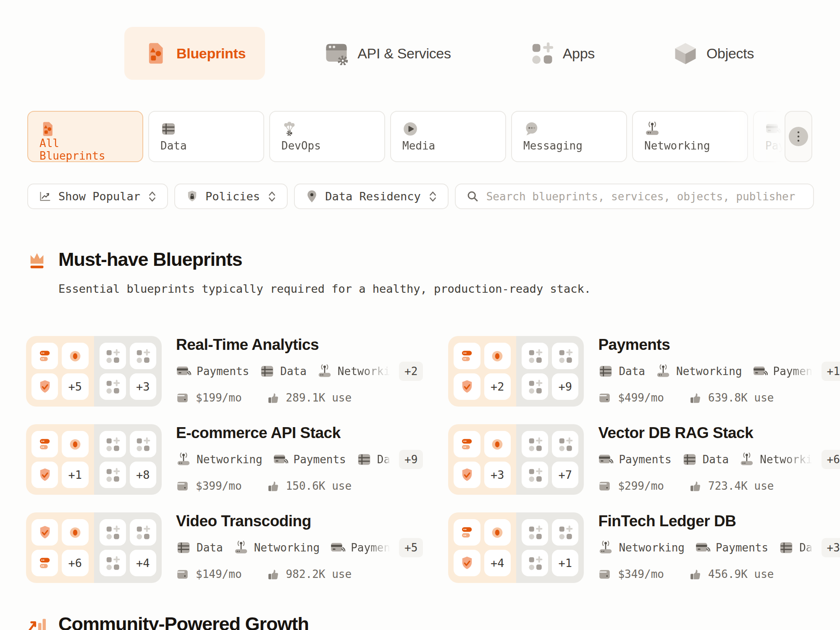  I want to click on play-circle-icon, so click(410, 129).